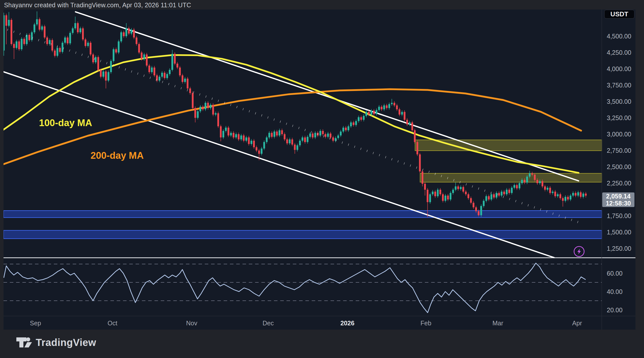 Image resolution: width=644 pixels, height=358 pixels. What do you see at coordinates (511, 178) in the screenshot?
I see `zone-resistance-lower` at bounding box center [511, 178].